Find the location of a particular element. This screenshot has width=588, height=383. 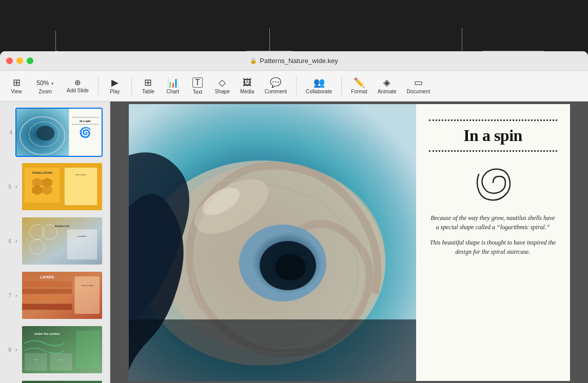

maximize-button is located at coordinates (30, 61).